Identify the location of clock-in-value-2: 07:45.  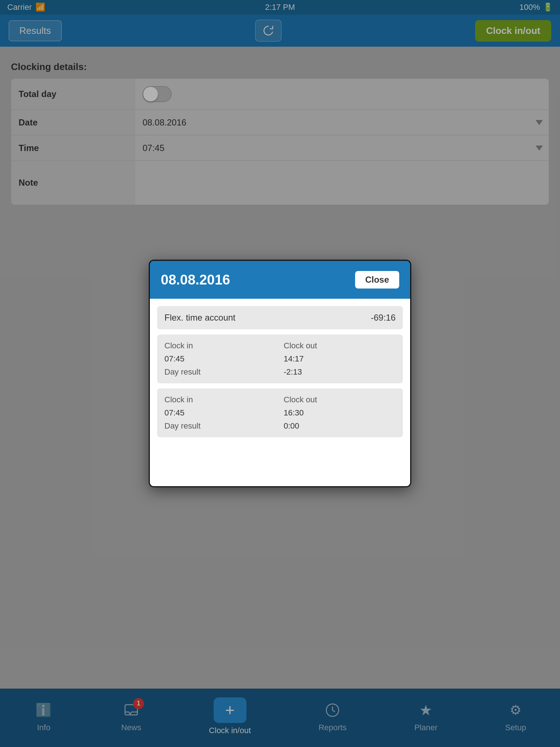
(220, 413).